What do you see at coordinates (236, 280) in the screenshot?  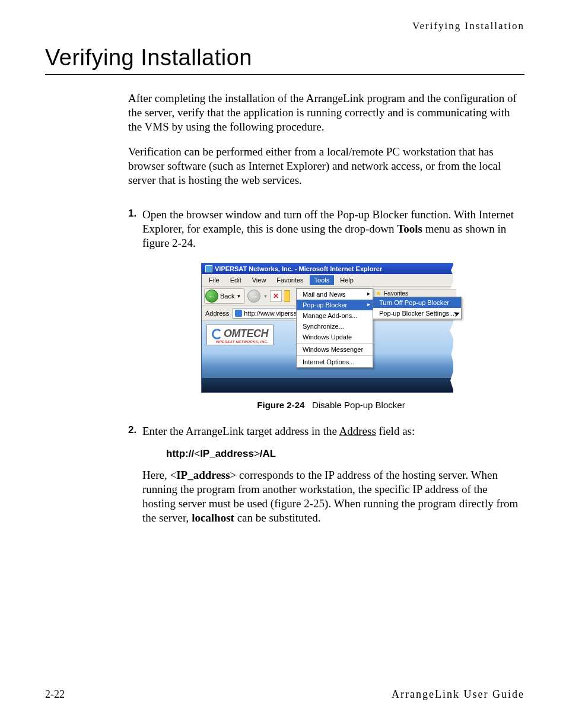 I see `menu-edit: Edit` at bounding box center [236, 280].